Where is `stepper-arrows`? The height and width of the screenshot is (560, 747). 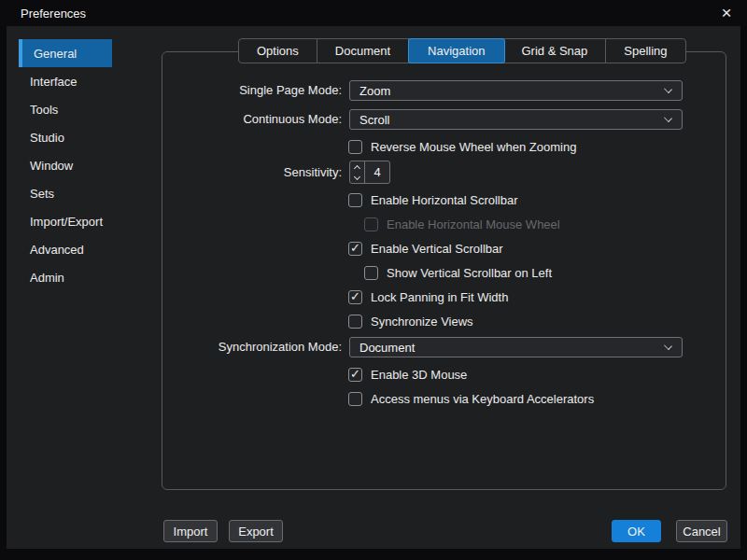 stepper-arrows is located at coordinates (358, 172).